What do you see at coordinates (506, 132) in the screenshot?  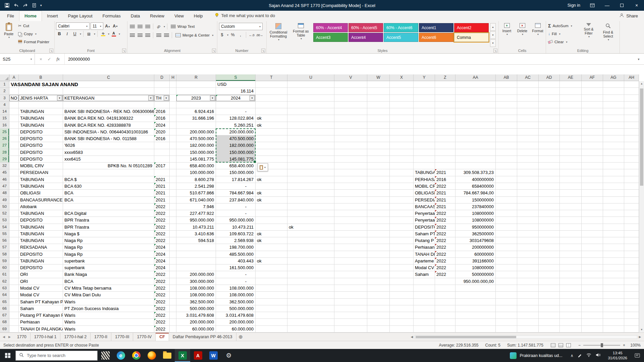 I see `cell-AB25` at bounding box center [506, 132].